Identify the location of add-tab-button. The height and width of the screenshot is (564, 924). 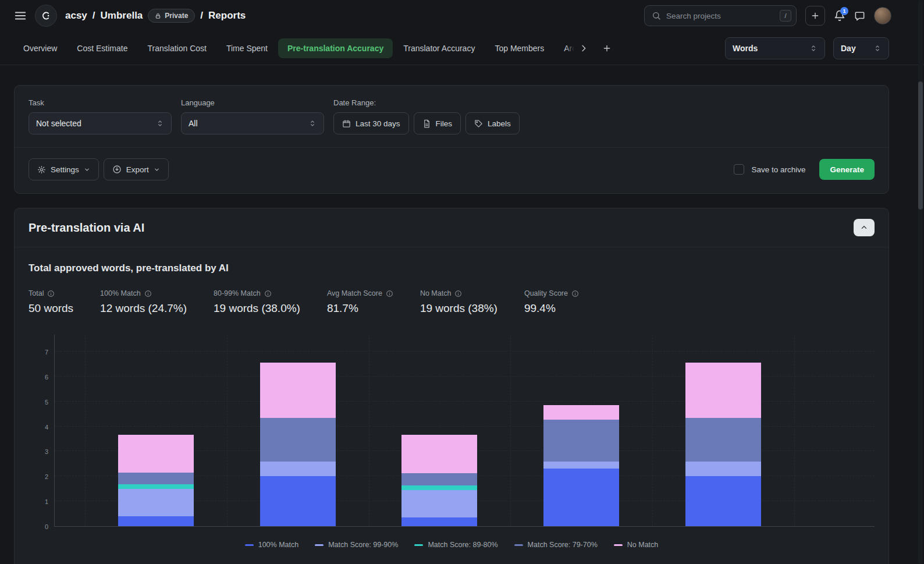
(607, 48).